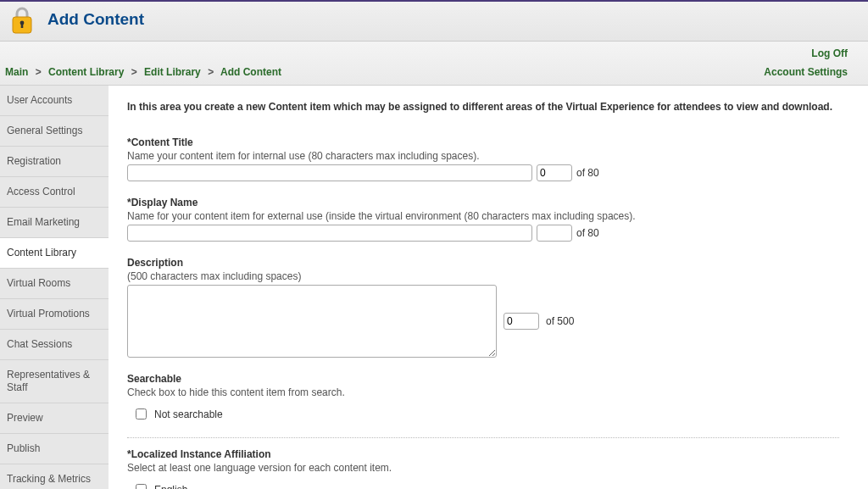 The height and width of the screenshot is (489, 868). Describe the element at coordinates (488, 216) in the screenshot. I see `display-name-help: Name for your content item for external …` at that location.